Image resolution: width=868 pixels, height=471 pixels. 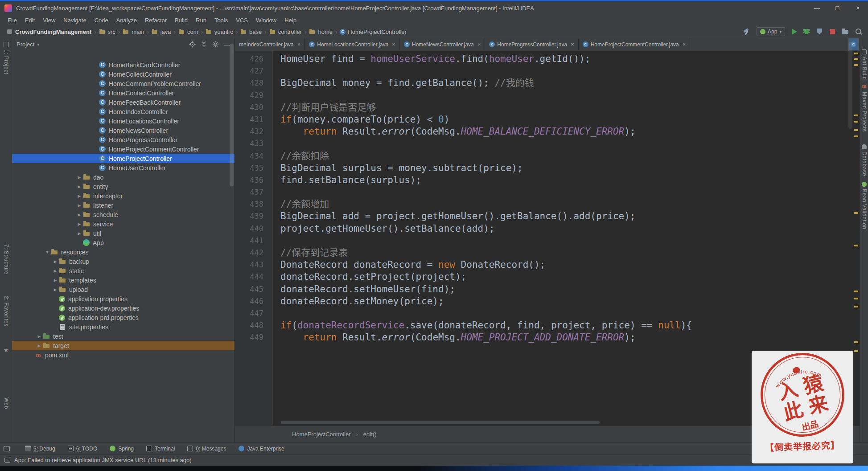 I want to click on tree-item-dao: ▶dao, so click(x=123, y=177).